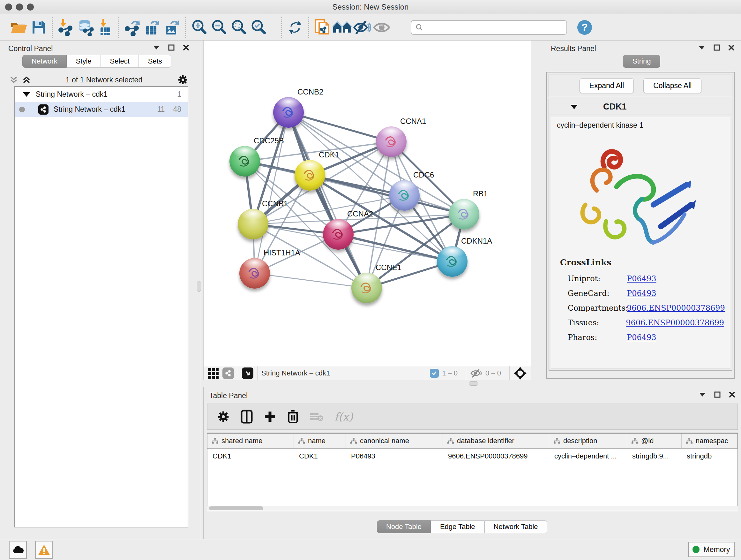 The image size is (741, 560). What do you see at coordinates (710, 456) in the screenshot?
I see `table-cell: stringdb` at bounding box center [710, 456].